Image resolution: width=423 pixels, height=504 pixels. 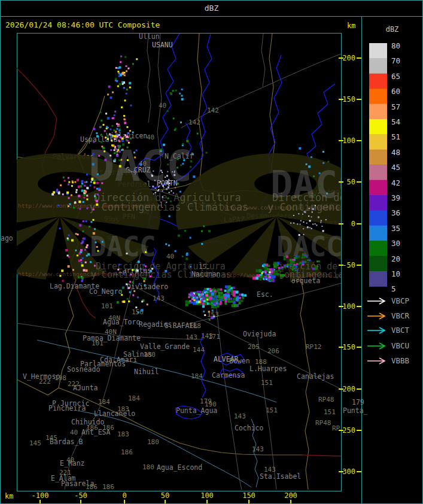 I want to click on page-title: dBZ, so click(x=212, y=8).